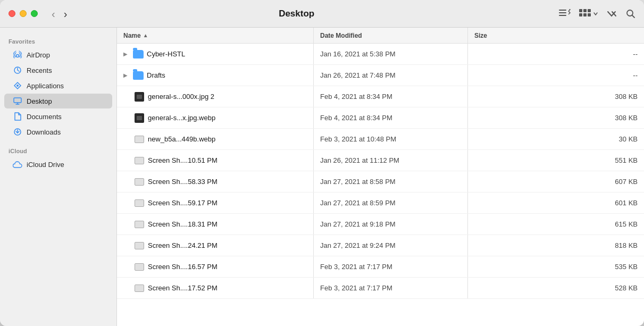 The width and height of the screenshot is (644, 326). What do you see at coordinates (381, 267) in the screenshot?
I see `table-row: Screen Sh....16.57 PM Feb 3, 2021 at 7:1…` at bounding box center [381, 267].